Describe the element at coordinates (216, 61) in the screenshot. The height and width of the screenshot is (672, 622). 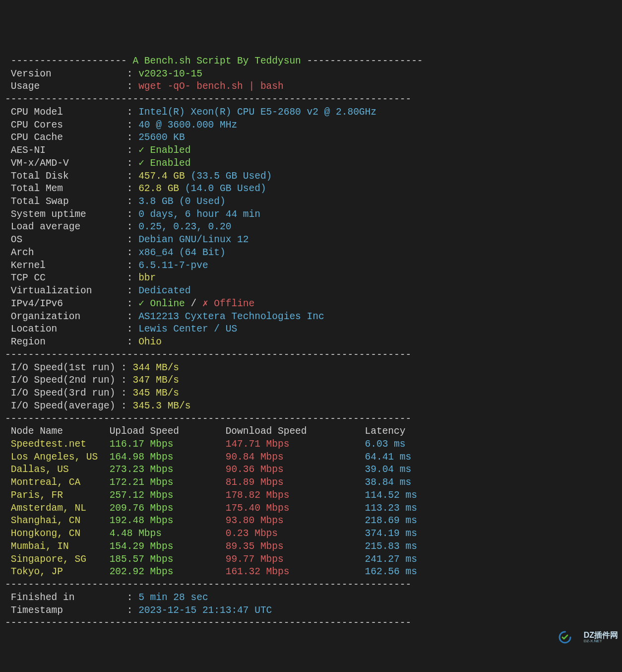
I see `script-title: A Bench.sh Script By Teddysun` at that location.